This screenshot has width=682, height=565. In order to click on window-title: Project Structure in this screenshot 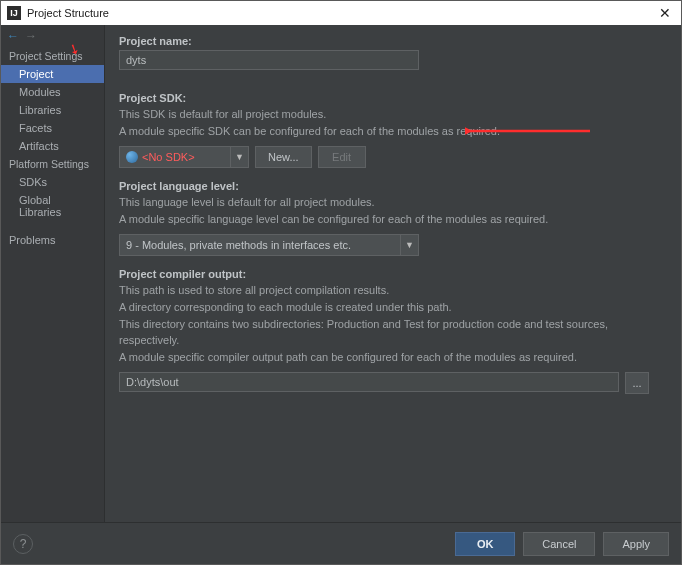, I will do `click(68, 13)`.